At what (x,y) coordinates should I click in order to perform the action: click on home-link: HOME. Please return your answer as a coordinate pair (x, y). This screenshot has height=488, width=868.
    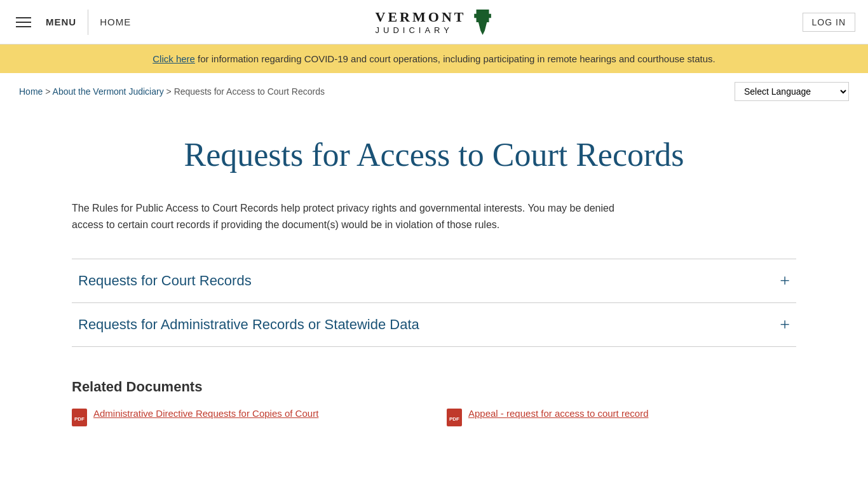
    Looking at the image, I should click on (116, 22).